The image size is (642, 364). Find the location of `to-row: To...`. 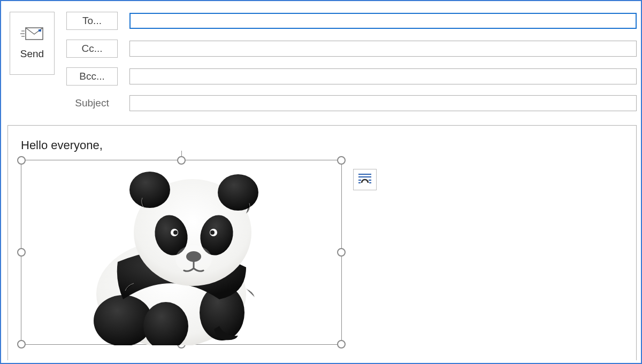

to-row: To... is located at coordinates (351, 21).